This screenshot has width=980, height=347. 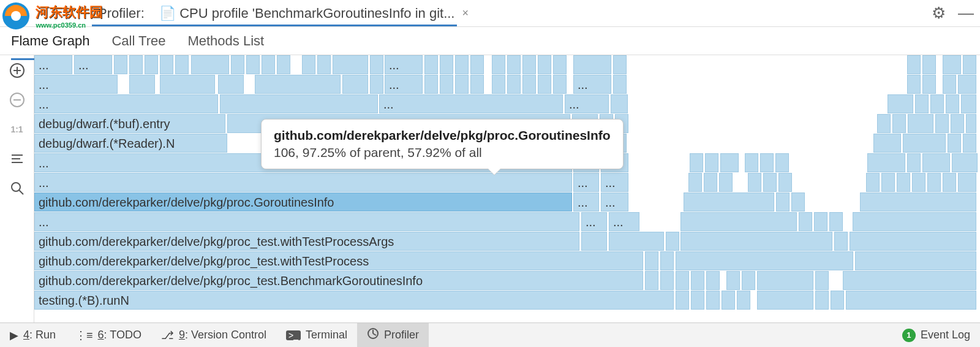 I want to click on zoom-out-icon, so click(x=17, y=100).